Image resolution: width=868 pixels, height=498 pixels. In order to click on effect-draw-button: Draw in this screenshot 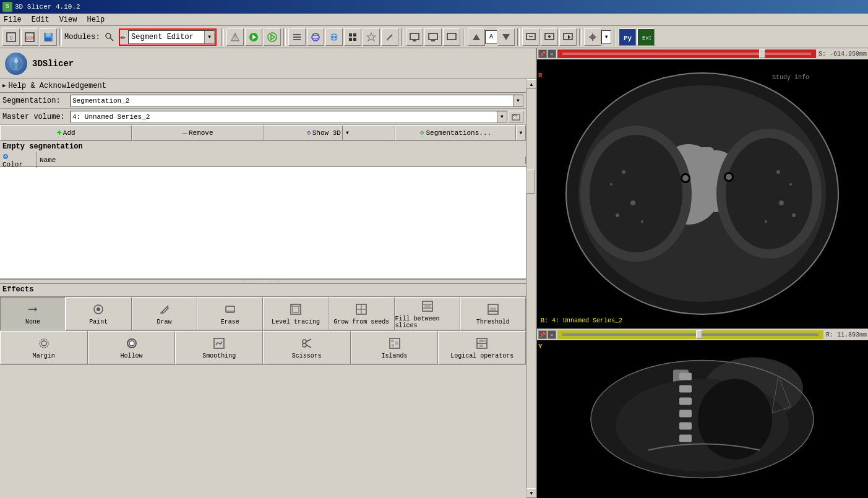, I will do `click(165, 314)`.